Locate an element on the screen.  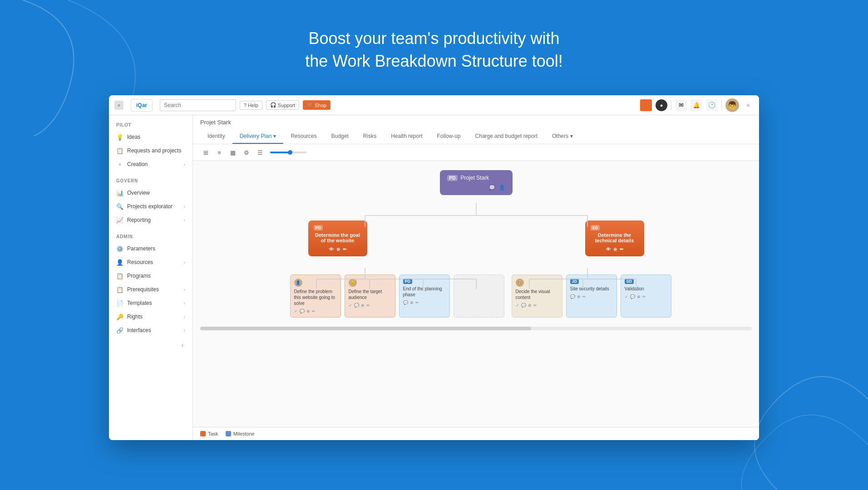
tab-budget: Budget is located at coordinates (340, 137).